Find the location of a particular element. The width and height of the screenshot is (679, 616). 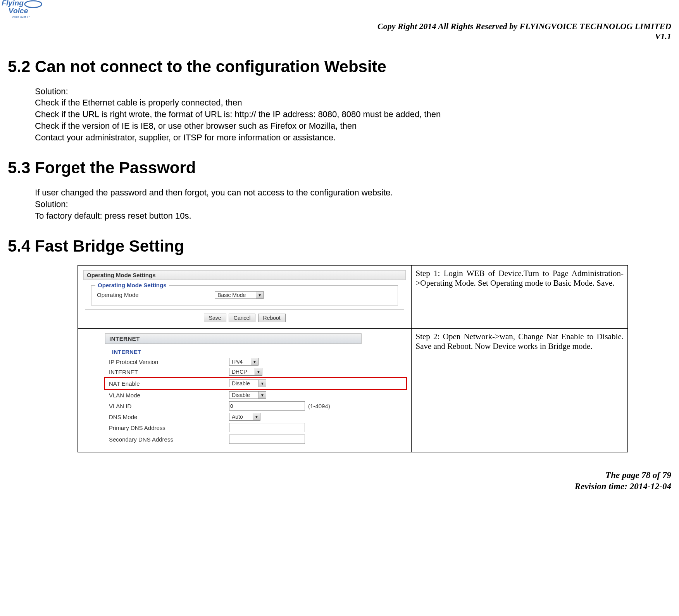

vlan-id-label: VLAN ID is located at coordinates (169, 406).